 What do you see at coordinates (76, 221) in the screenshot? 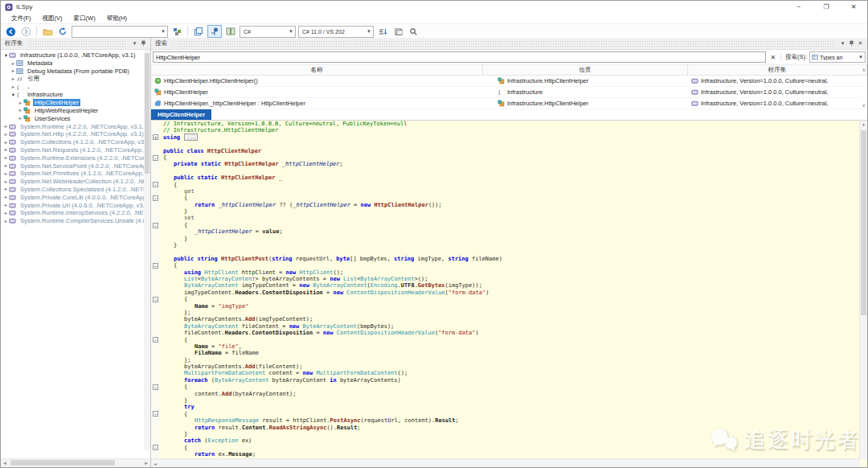
I see `tree-item: ►System.Runtime.CompilerServices.Unsafe …` at bounding box center [76, 221].